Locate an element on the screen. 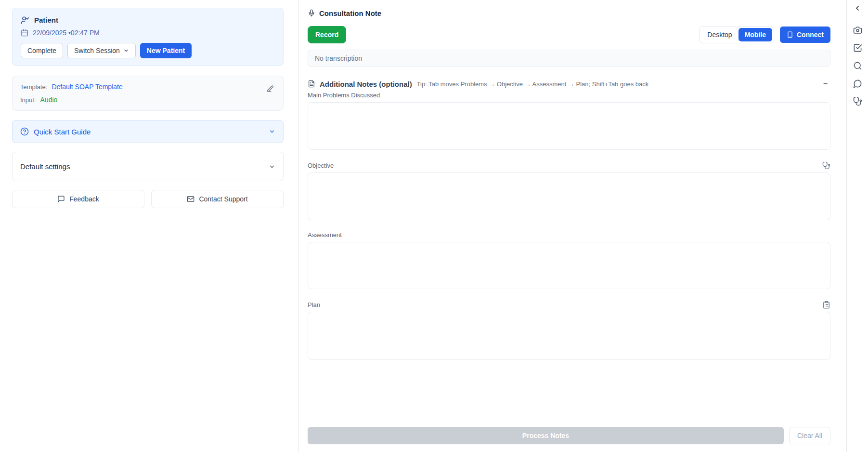 The image size is (868, 452). template-card: Template: Default SOAP Template Input: A… is located at coordinates (148, 93).